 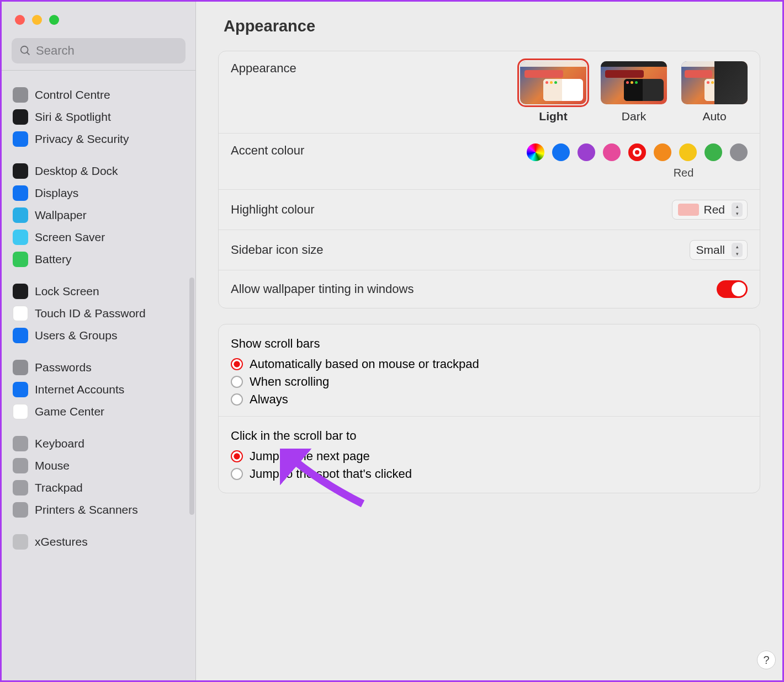 What do you see at coordinates (73, 117) in the screenshot?
I see `sidebar-item-label: Siri & Spotlight` at bounding box center [73, 117].